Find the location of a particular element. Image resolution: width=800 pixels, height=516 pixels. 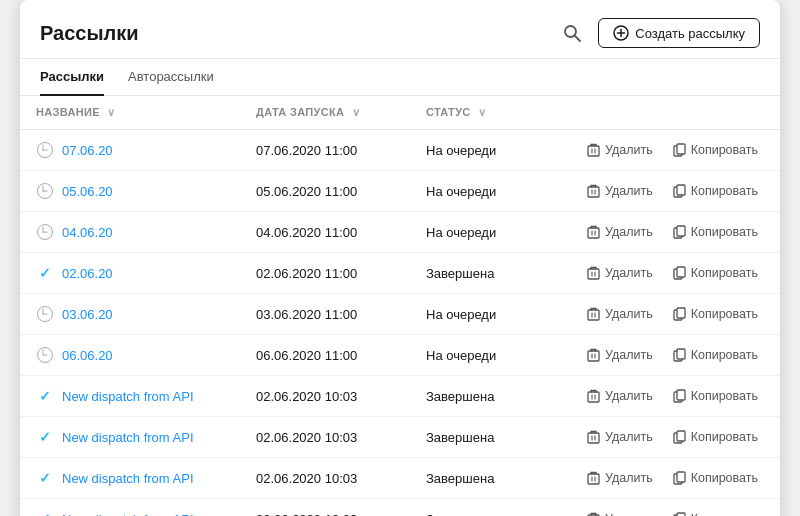

mailing-name-link: 02.06.20 is located at coordinates (88, 274).